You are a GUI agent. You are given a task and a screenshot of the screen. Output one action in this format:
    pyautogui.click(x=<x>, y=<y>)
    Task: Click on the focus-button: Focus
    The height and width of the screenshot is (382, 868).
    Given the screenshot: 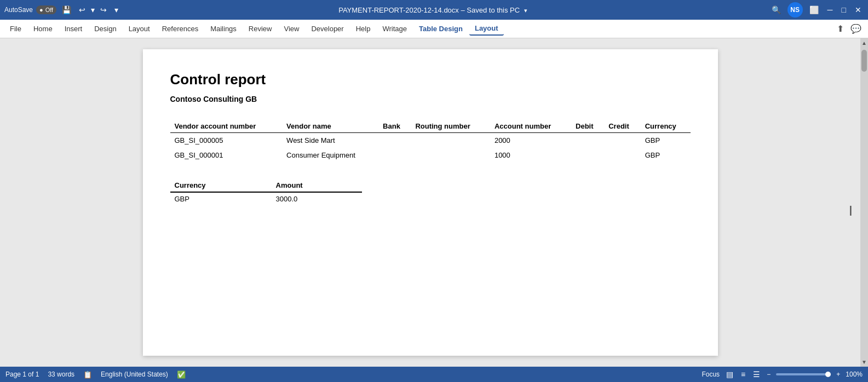 What is the action you would take?
    pyautogui.click(x=711, y=374)
    